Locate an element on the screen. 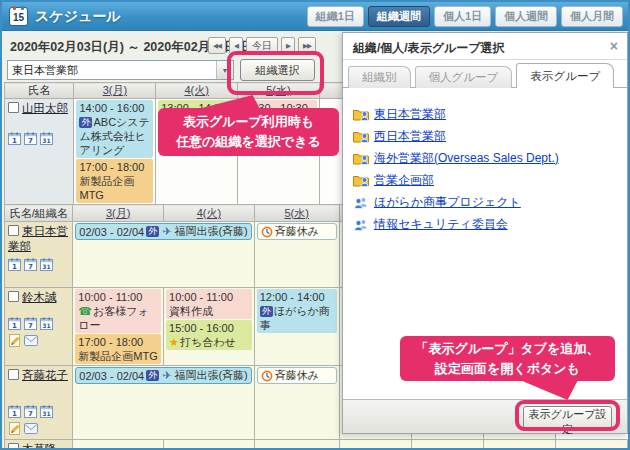 Image resolution: width=630 pixels, height=450 pixels. schedule-entry: 15:00 - 16:00 ★打ち合わせ is located at coordinates (209, 335).